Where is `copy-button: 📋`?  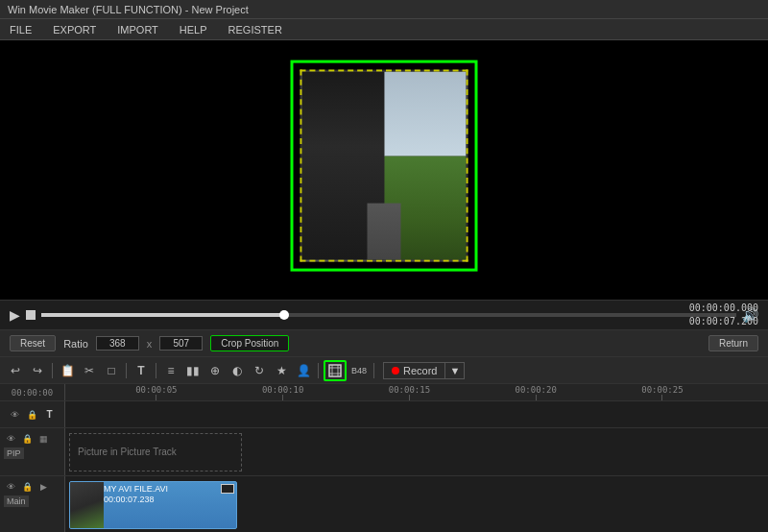
copy-button: 📋 is located at coordinates (67, 371).